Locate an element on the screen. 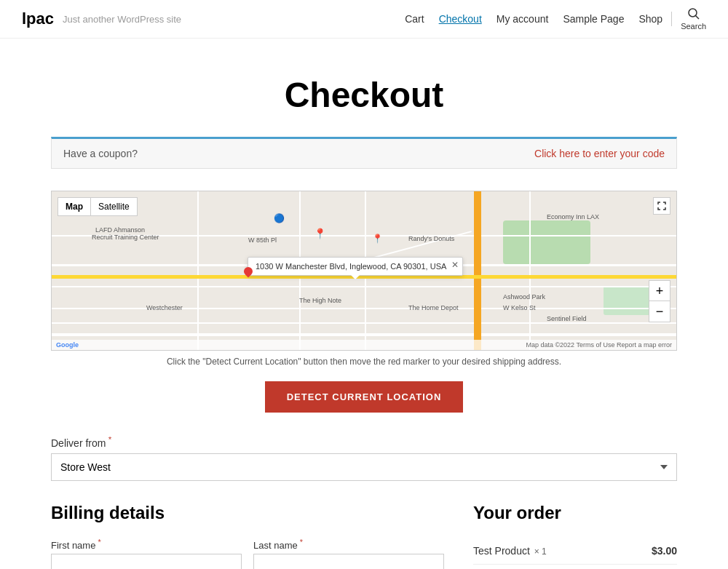 This screenshot has height=569, width=728. coupon-text: Have a coupon? is located at coordinates (100, 154).